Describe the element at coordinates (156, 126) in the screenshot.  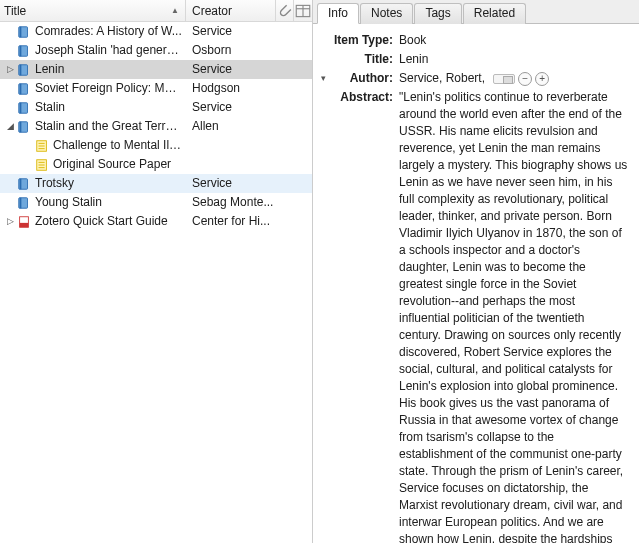
I see `tree-row: ◢Stalin and the Great Terror...Allen` at that location.